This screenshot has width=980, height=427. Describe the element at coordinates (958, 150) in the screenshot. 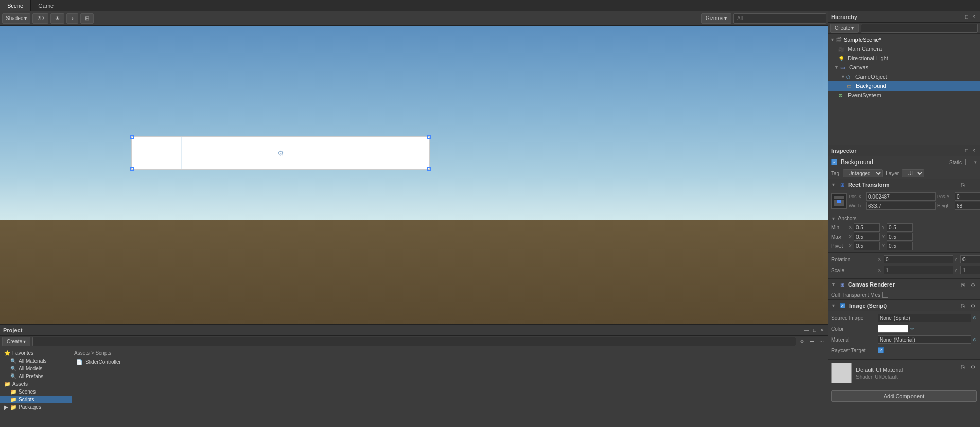

I see `insp-minimize-btn: —` at that location.